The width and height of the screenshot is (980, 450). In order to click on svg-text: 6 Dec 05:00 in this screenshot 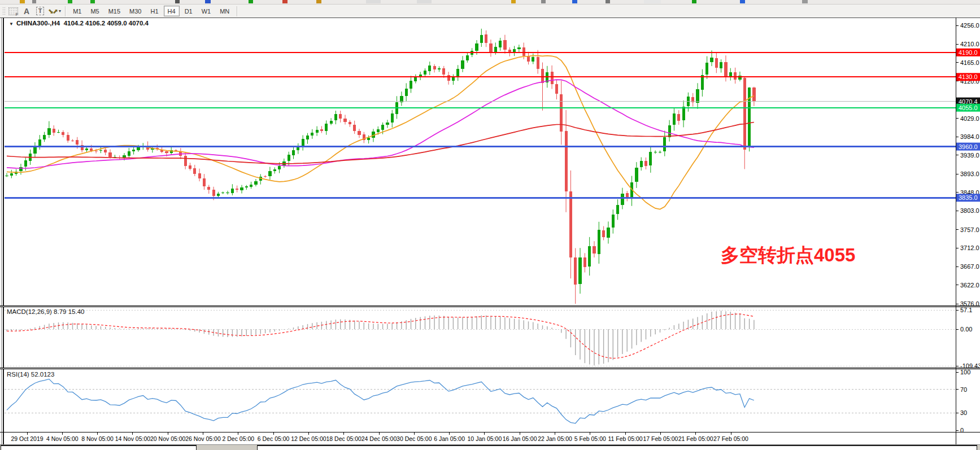, I will do `click(273, 439)`.